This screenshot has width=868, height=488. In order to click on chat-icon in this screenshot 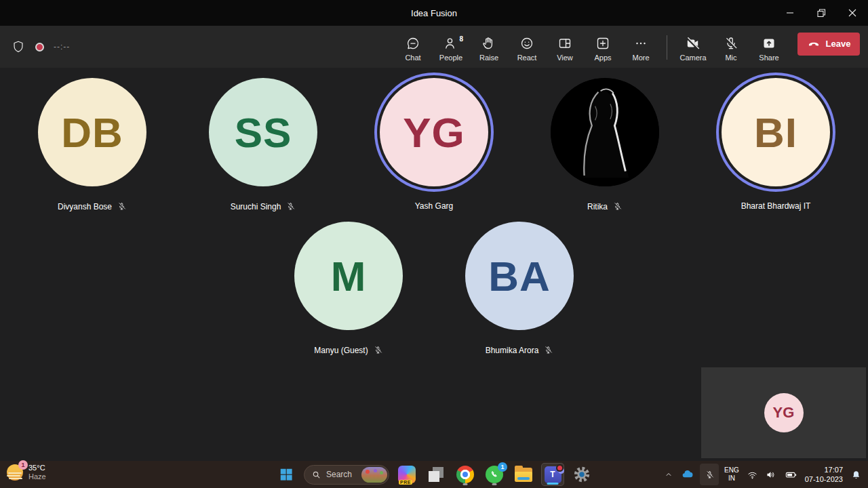, I will do `click(413, 43)`.